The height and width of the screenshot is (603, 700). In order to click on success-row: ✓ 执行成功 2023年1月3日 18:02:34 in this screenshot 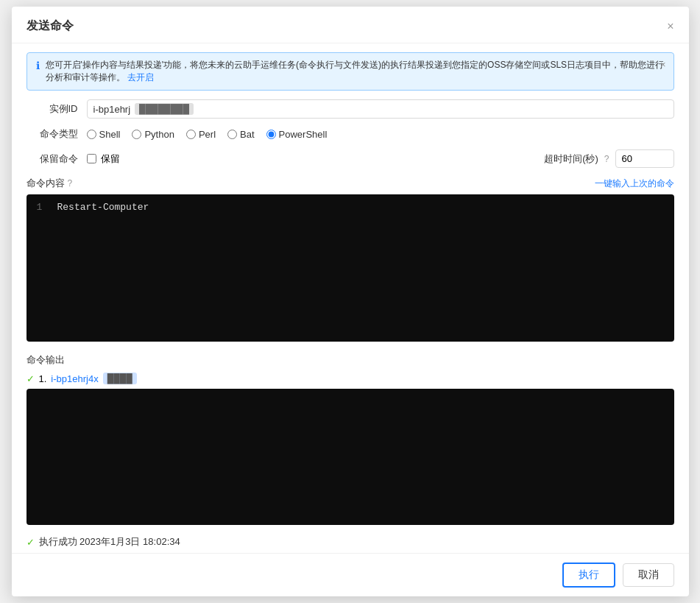, I will do `click(350, 542)`.